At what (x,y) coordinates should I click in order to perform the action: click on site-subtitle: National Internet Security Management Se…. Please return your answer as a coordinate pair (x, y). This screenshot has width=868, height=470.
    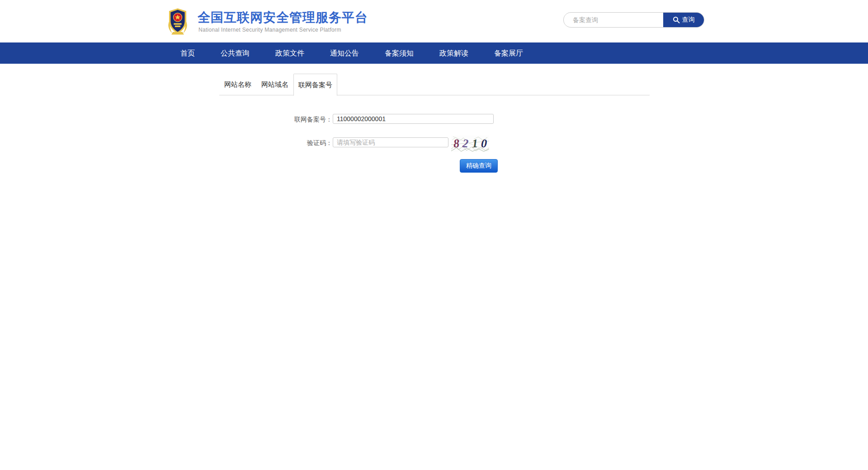
    Looking at the image, I should click on (270, 30).